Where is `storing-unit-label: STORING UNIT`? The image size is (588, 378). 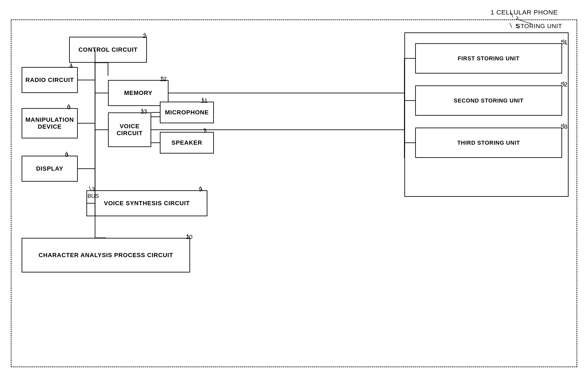 storing-unit-label: STORING UNIT is located at coordinates (539, 26).